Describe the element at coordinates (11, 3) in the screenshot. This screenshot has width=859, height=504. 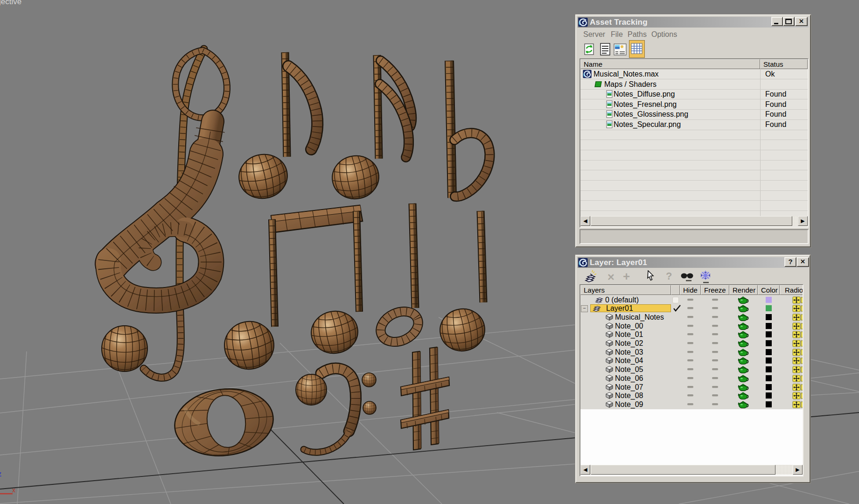
I see `svg-text: jective` at that location.